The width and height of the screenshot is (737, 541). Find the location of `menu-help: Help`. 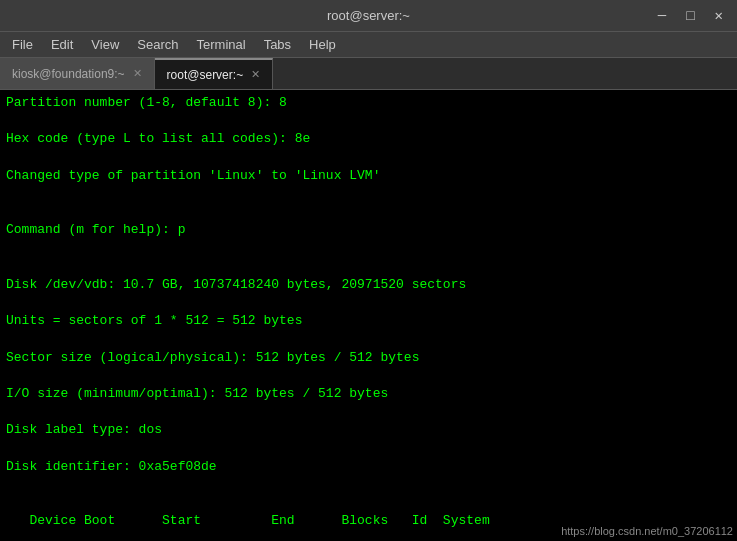

menu-help: Help is located at coordinates (322, 44).